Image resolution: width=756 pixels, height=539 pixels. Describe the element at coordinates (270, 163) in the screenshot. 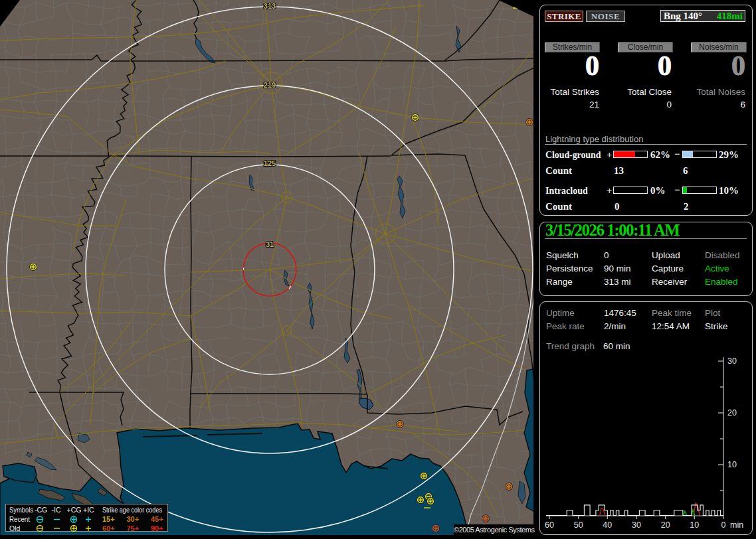

I see `svg-text: 125` at that location.